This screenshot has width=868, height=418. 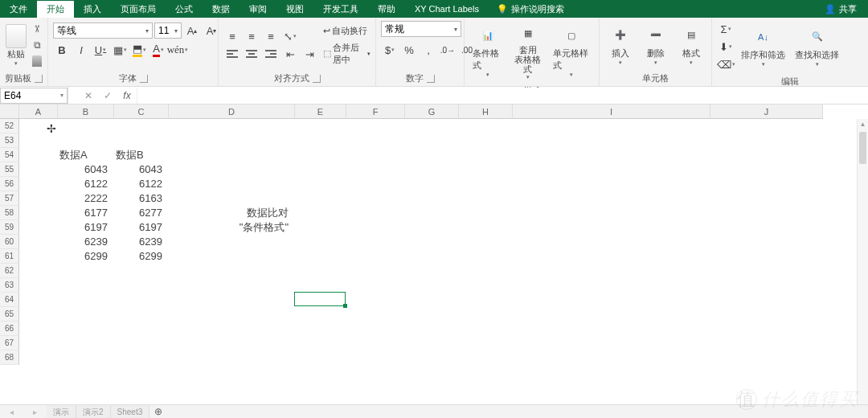 What do you see at coordinates (10, 343) in the screenshot?
I see `row-header-67: 67` at bounding box center [10, 343].